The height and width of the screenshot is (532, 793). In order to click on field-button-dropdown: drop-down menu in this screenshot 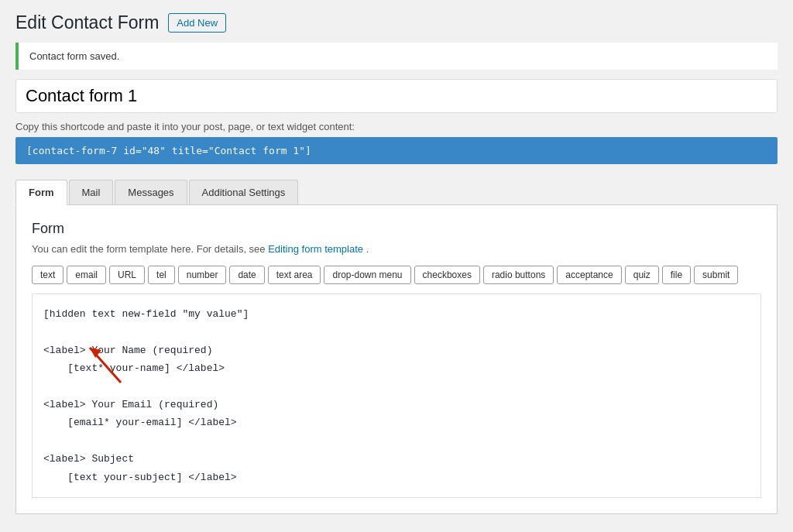, I will do `click(367, 275)`.